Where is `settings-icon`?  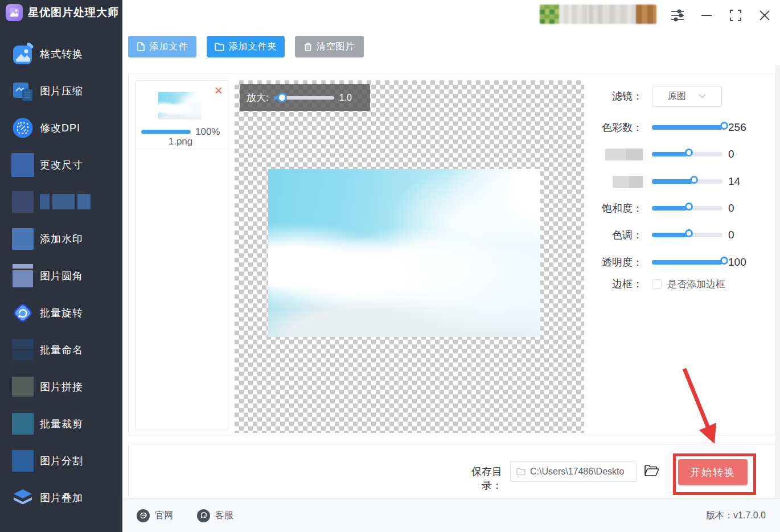
settings-icon is located at coordinates (678, 15).